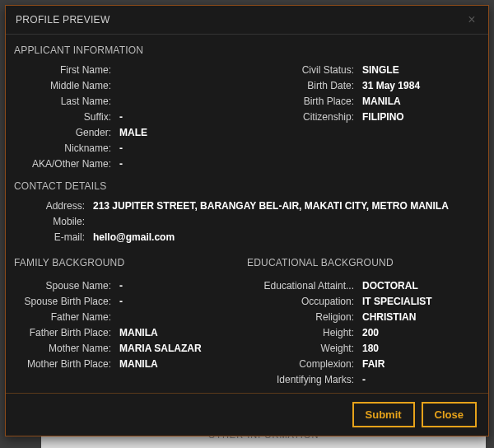 Image resolution: width=494 pixels, height=448 pixels. I want to click on field-row: Civil Status:SINGLE, so click(364, 71).